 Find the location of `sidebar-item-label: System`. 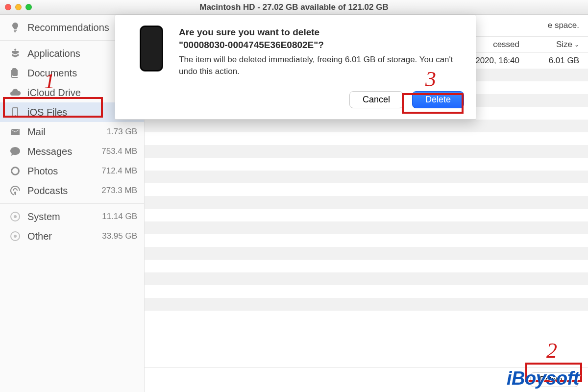

sidebar-item-label: System is located at coordinates (65, 217).